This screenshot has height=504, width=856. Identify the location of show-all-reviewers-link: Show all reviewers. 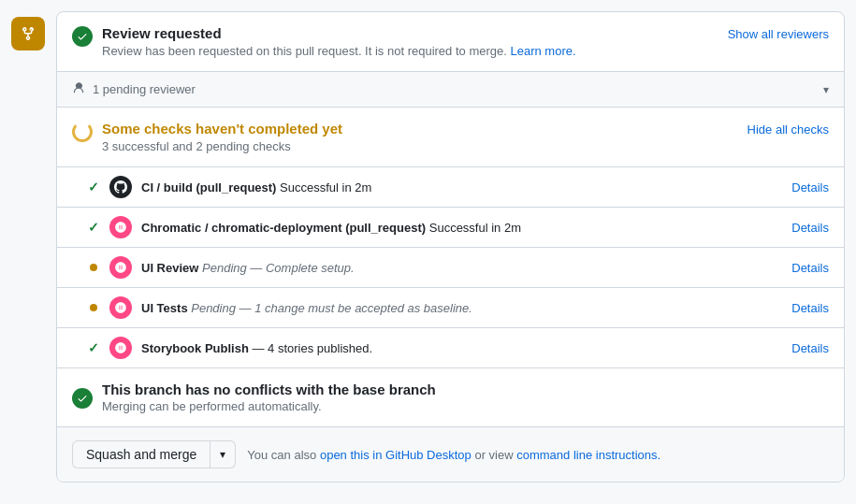
(778, 34).